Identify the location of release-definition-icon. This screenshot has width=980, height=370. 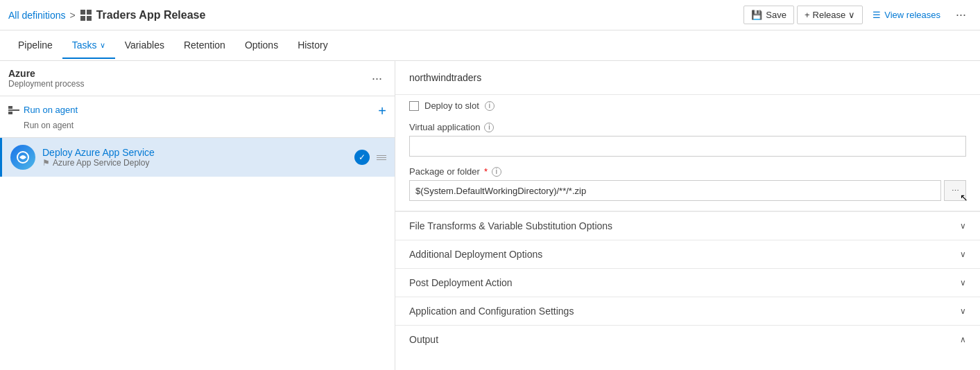
(86, 15).